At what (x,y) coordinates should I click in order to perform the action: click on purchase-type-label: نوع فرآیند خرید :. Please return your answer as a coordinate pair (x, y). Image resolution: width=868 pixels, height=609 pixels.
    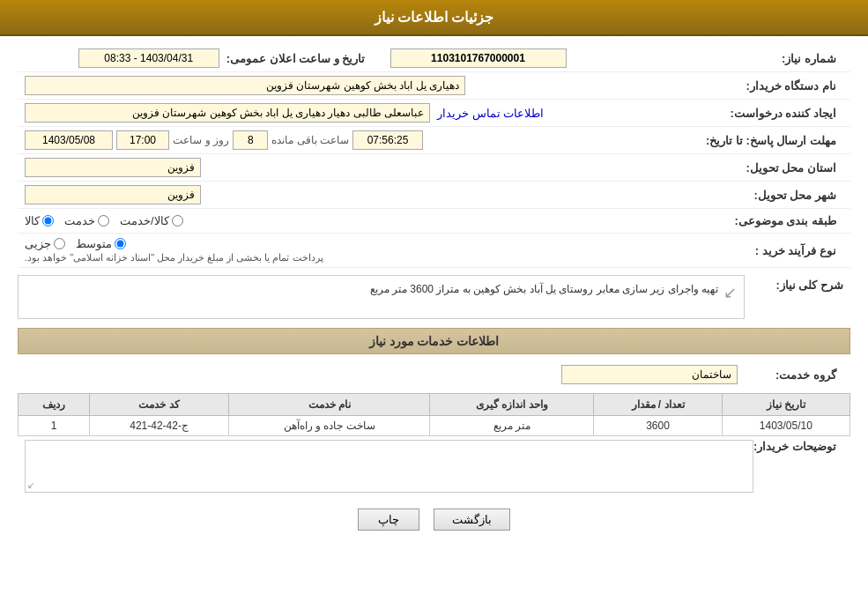
    Looking at the image, I should click on (790, 250).